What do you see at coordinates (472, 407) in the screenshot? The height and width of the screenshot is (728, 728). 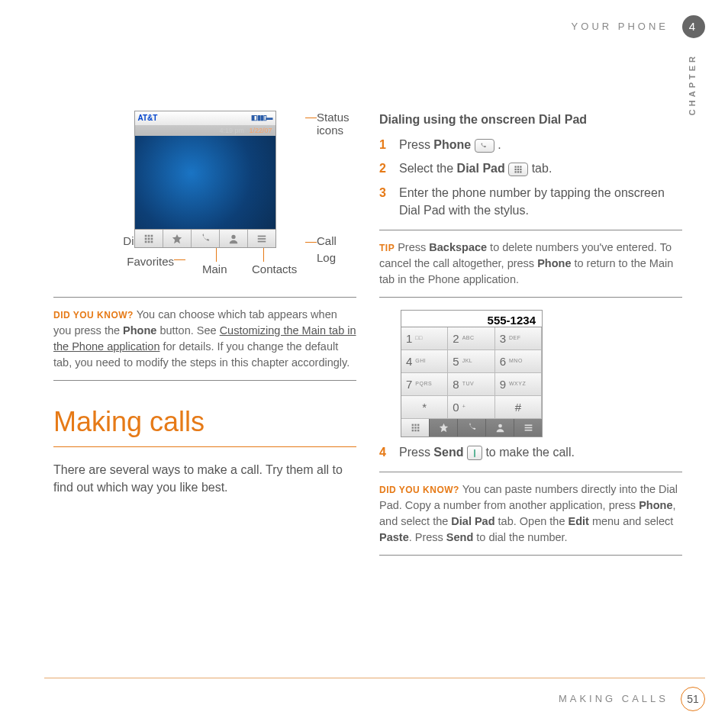 I see `dial-key-0: 0+` at bounding box center [472, 407].